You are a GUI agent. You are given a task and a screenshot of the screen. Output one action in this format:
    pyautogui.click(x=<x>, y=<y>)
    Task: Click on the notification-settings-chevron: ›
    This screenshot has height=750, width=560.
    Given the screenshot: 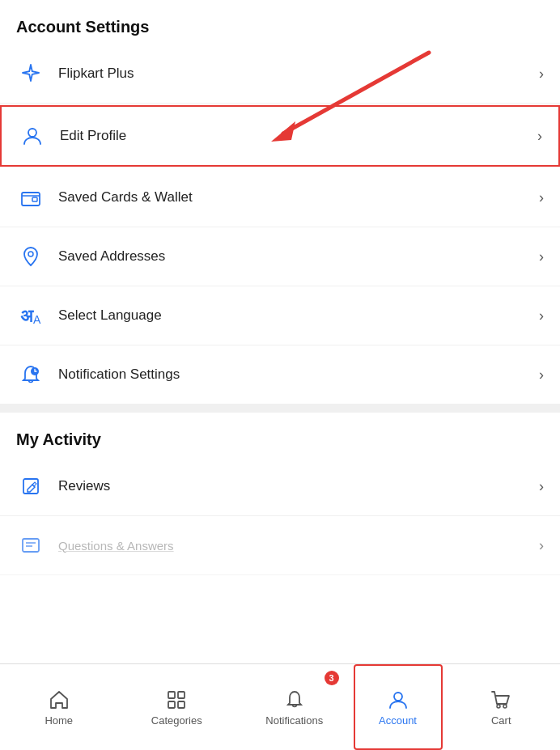 What is the action you would take?
    pyautogui.click(x=541, y=375)
    